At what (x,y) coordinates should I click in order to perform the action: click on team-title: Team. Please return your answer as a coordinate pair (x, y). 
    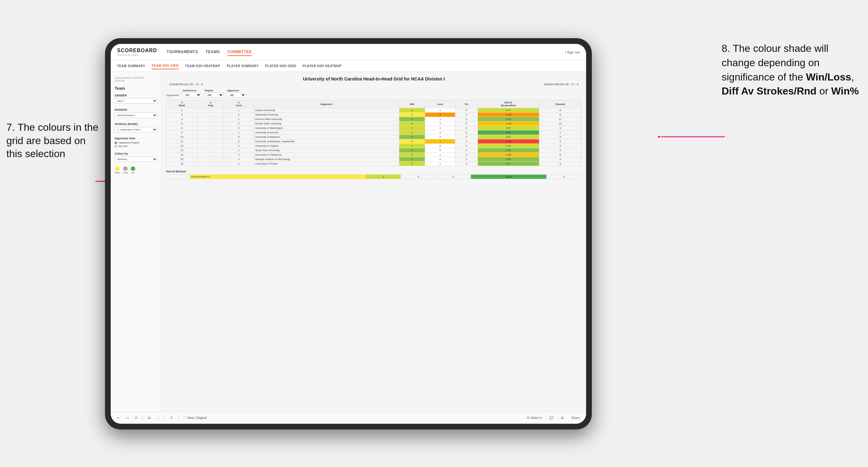
    Looking at the image, I should click on (136, 88).